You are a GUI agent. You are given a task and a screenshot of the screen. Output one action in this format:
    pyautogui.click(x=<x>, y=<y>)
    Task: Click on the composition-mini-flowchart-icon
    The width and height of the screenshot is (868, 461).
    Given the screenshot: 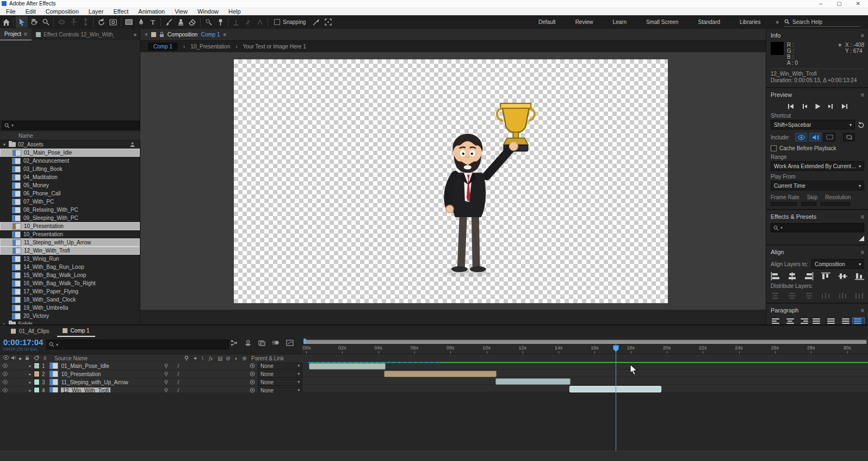 What is the action you would take?
    pyautogui.click(x=234, y=343)
    